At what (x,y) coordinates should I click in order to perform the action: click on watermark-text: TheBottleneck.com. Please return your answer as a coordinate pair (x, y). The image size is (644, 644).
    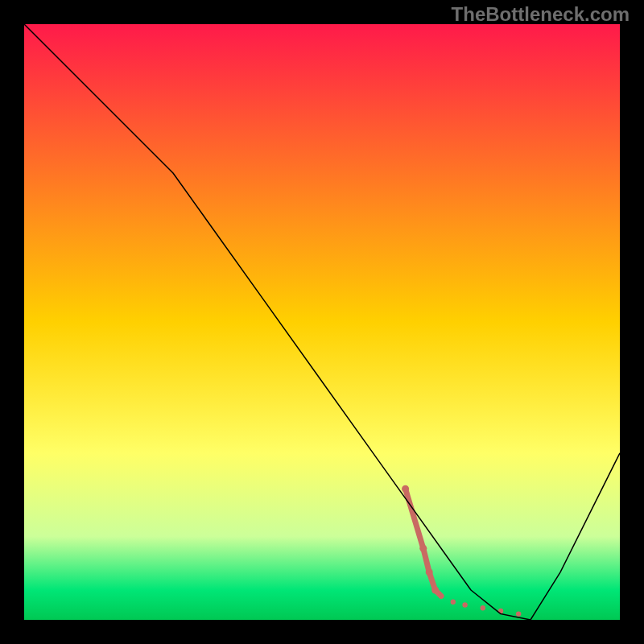
    Looking at the image, I should click on (541, 14).